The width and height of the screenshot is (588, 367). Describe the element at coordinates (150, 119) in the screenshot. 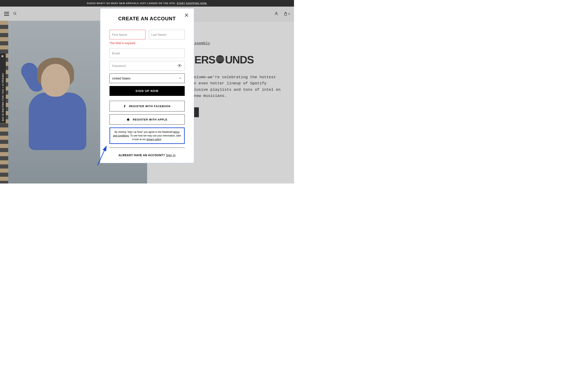

I see `apple-button-label: REGISTER WITH APPLE` at that location.